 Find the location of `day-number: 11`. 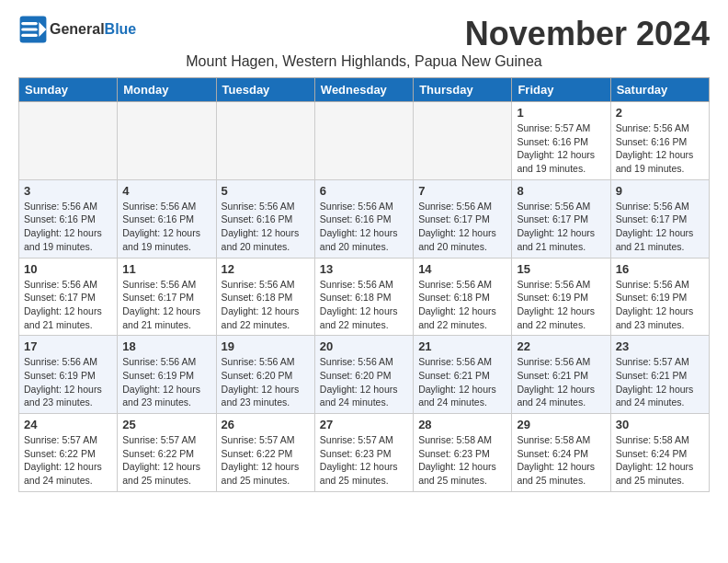

day-number: 11 is located at coordinates (166, 269).